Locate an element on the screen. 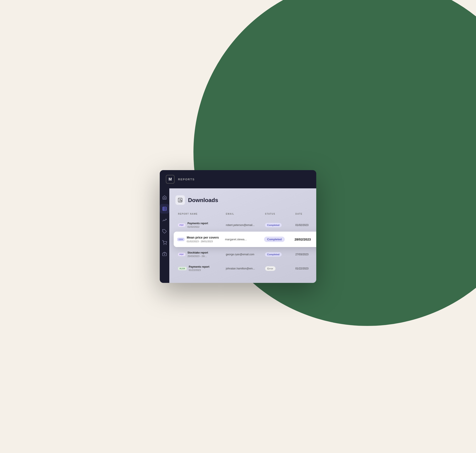  report-date-range: 25/03/2023 - 26/... is located at coordinates (198, 256).